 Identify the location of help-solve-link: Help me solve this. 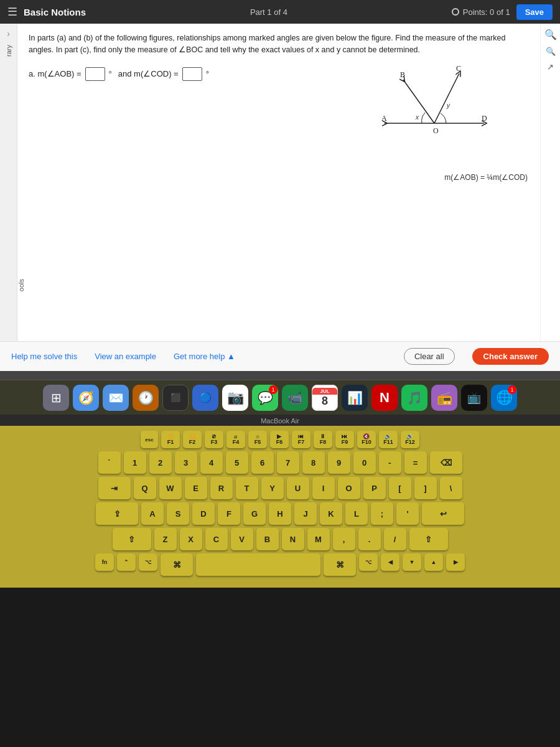
(44, 356).